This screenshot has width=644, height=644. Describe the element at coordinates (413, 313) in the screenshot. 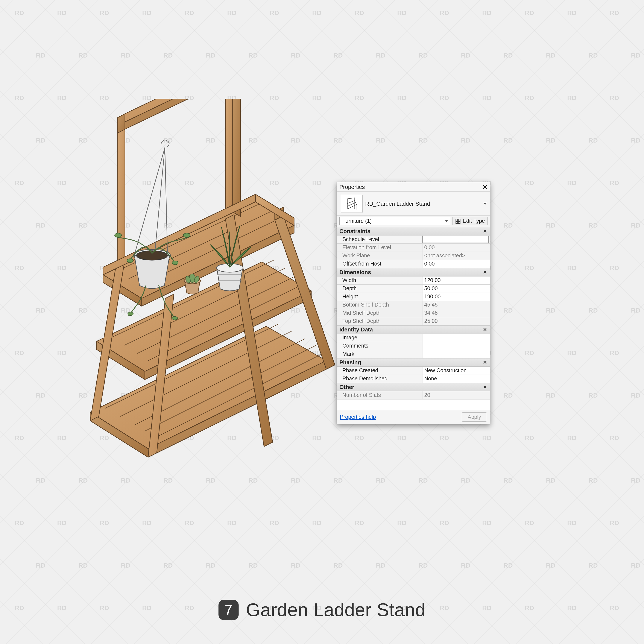

I see `prop-row-mid-shelf-depth: Mid Shelf Depth 34.48` at that location.